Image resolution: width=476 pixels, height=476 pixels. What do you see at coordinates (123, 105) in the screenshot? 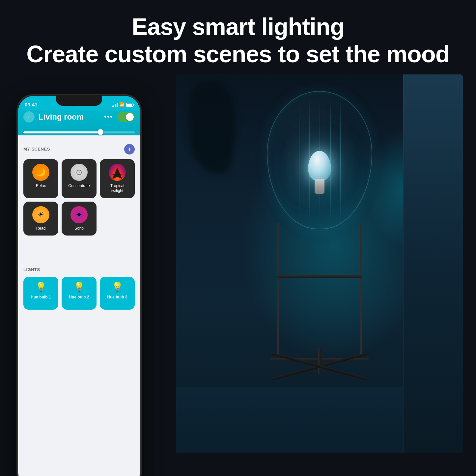
I see `status-icons: 📶` at bounding box center [123, 105].